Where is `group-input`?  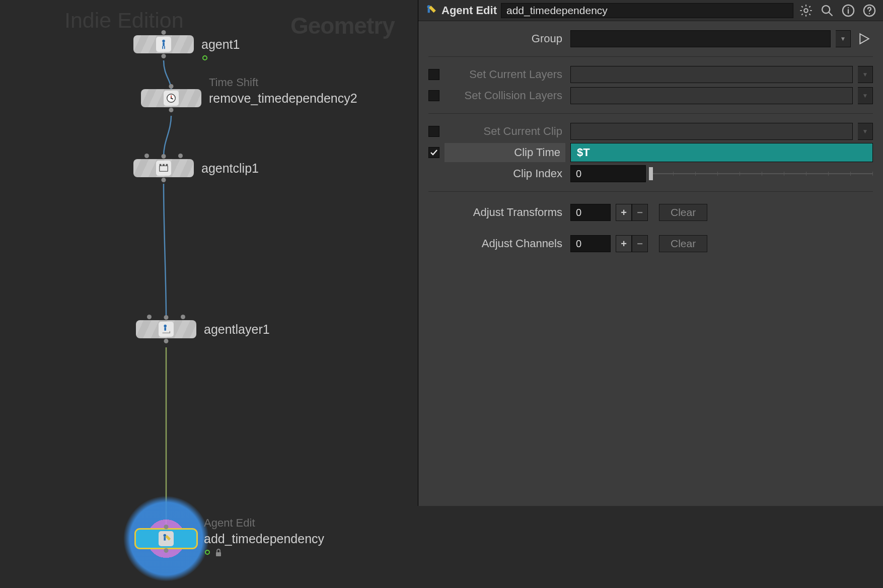
group-input is located at coordinates (701, 39).